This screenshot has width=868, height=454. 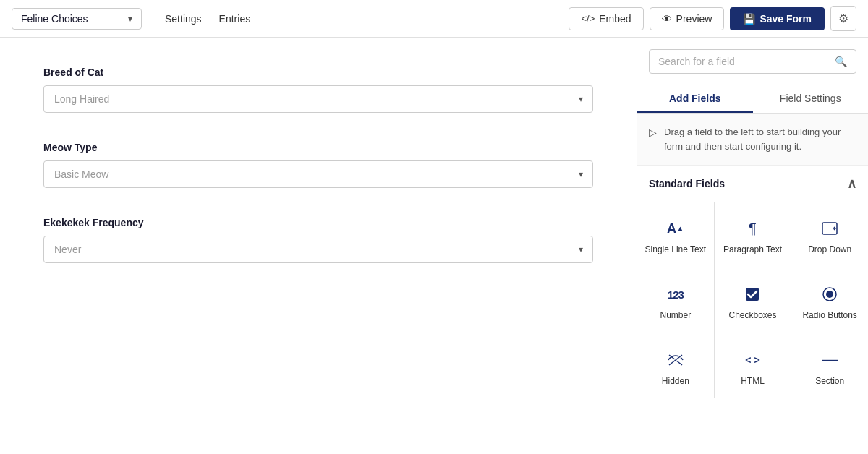 What do you see at coordinates (753, 234) in the screenshot?
I see `field-type-paragraph-text: ¶ Paragraph Text` at bounding box center [753, 234].